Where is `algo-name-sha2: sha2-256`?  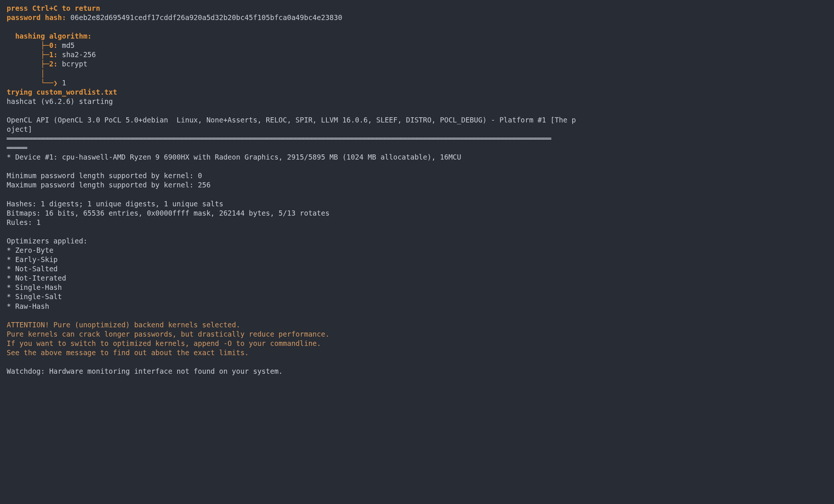
algo-name-sha2: sha2-256 is located at coordinates (76, 55).